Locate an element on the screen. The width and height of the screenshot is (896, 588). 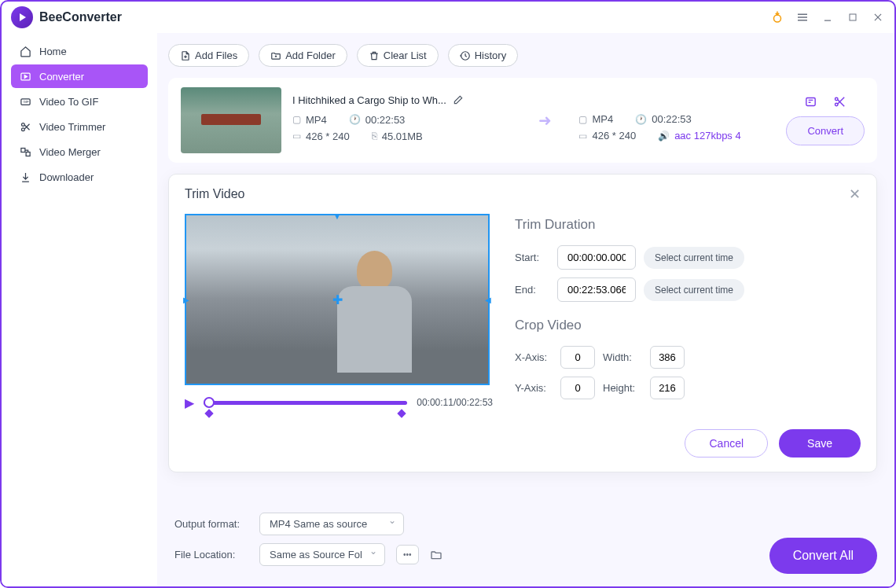
gif-icon: GIF is located at coordinates (25, 101).